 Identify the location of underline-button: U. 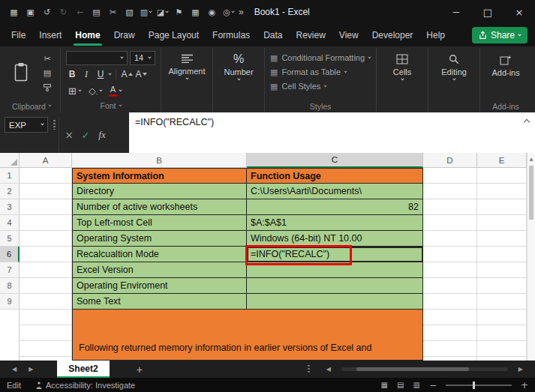
(101, 75).